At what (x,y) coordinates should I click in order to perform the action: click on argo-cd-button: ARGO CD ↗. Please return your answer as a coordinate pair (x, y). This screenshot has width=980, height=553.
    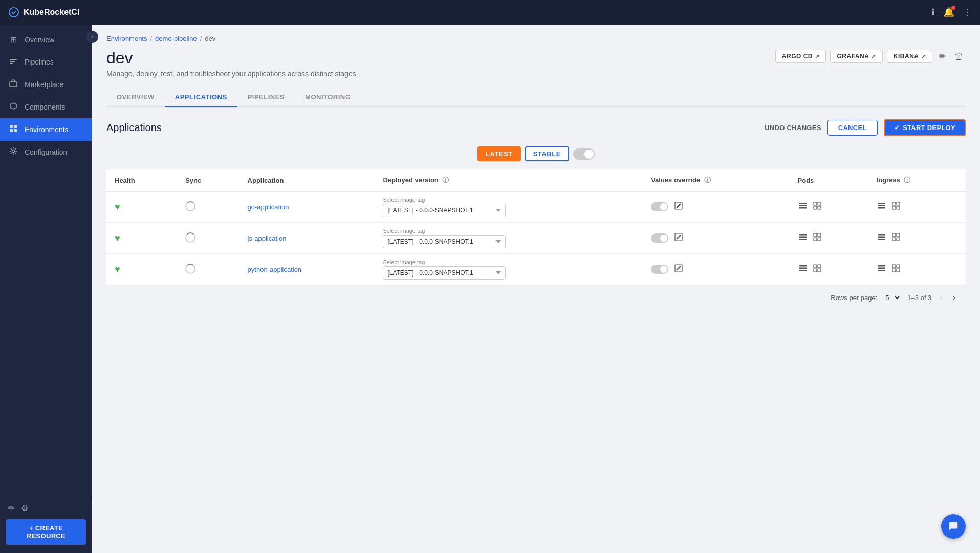
    Looking at the image, I should click on (801, 56).